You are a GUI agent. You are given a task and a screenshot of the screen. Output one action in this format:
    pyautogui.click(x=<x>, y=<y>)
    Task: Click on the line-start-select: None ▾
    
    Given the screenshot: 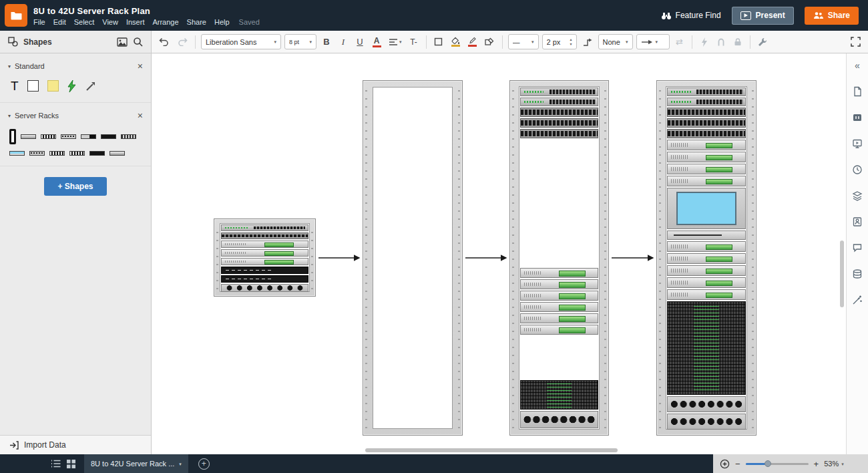 What is the action you would take?
    pyautogui.click(x=616, y=41)
    